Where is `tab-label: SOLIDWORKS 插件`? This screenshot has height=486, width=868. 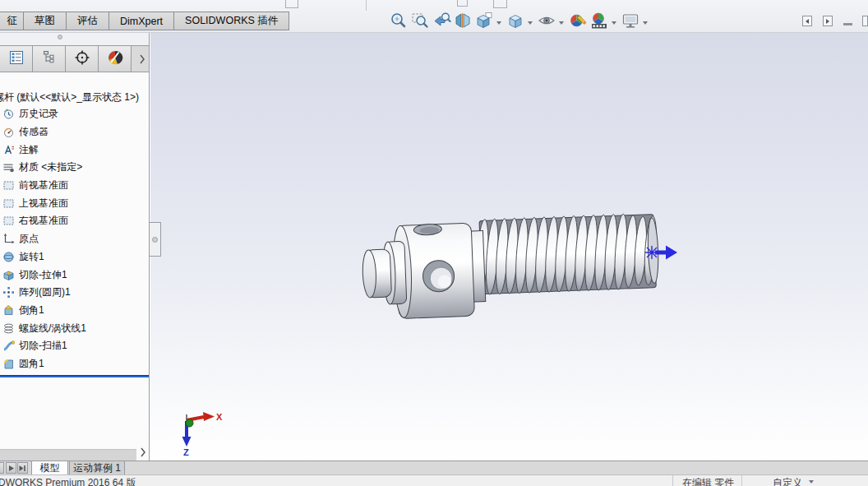
tab-label: SOLIDWORKS 插件 is located at coordinates (232, 21).